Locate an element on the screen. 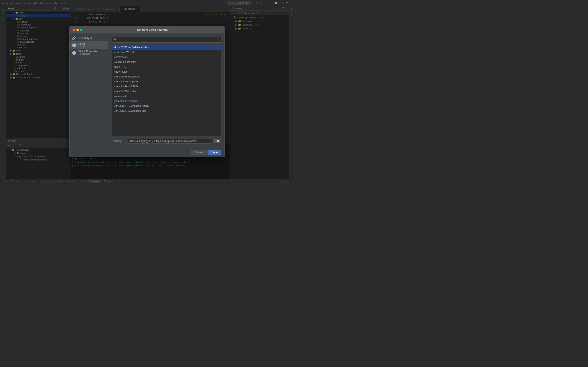 This screenshot has height=367, width=588. modal-footer: Cancel Clone is located at coordinates (147, 152).